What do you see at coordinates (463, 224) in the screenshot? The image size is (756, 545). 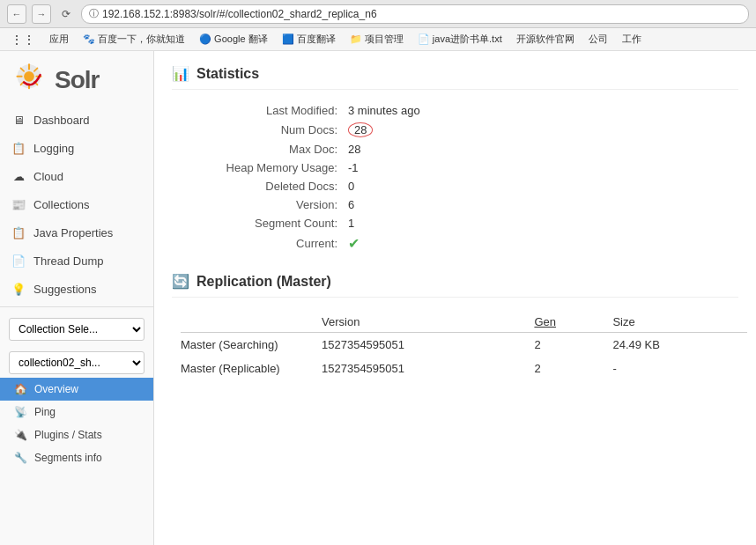 I see `stats-row-segment-count: Segment Count: 1` at bounding box center [463, 224].